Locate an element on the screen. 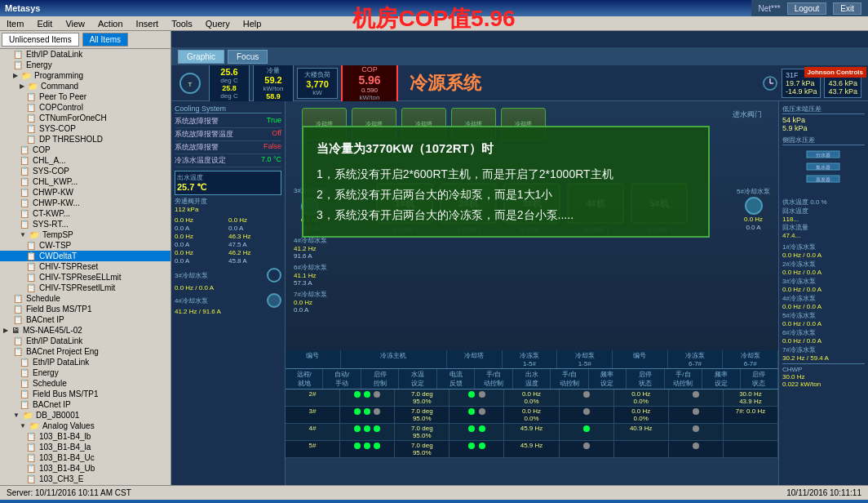  row5-val1: 7.0 deg95.0% is located at coordinates (423, 449).